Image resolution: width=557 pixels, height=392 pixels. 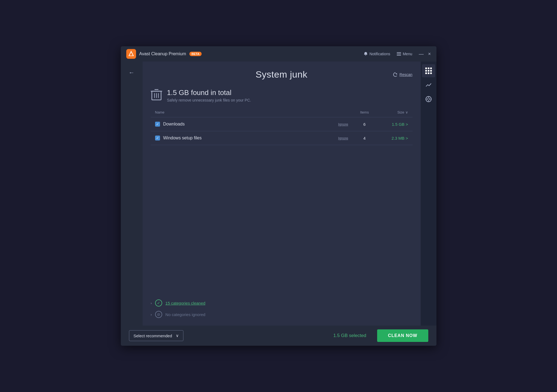 I want to click on select-recommended-label: Select recommended, so click(x=153, y=336).